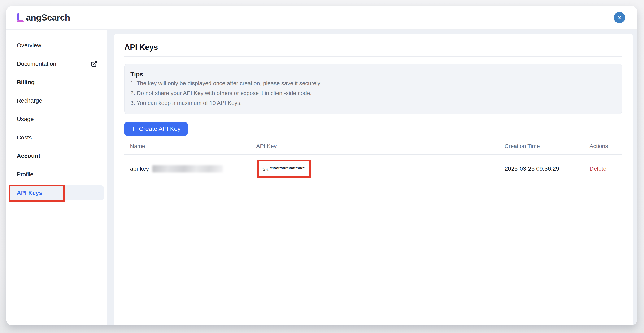 The width and height of the screenshot is (644, 333). What do you see at coordinates (284, 169) in the screenshot?
I see `masked-api-key: sk-***************` at bounding box center [284, 169].